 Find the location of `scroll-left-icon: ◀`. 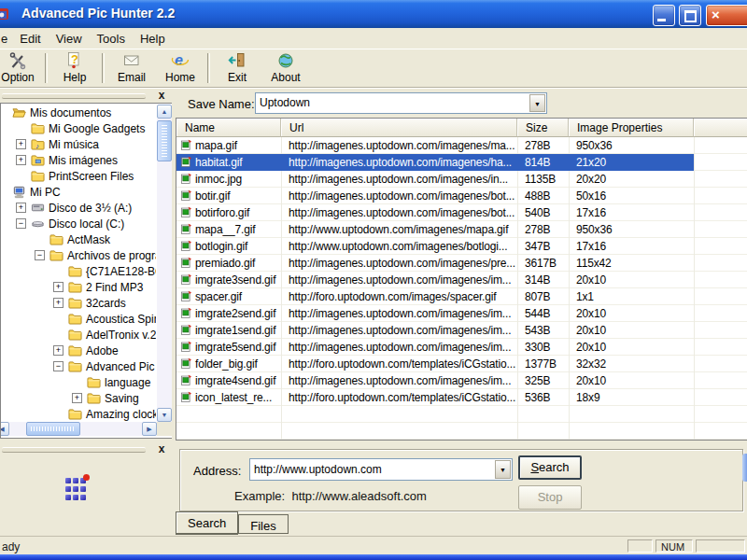

scroll-left-icon: ◀ is located at coordinates (5, 429).